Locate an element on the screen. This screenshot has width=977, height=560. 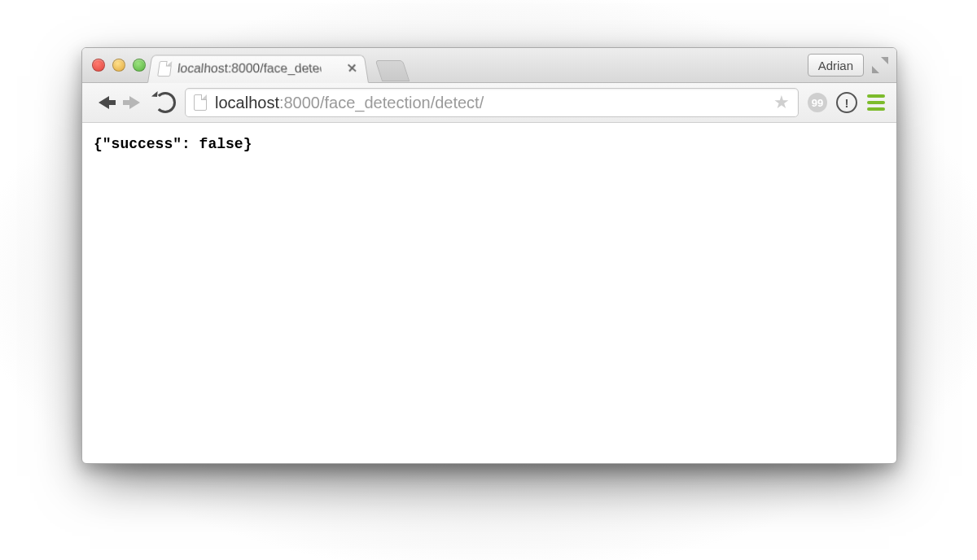
chrome-menu-button is located at coordinates (876, 103).